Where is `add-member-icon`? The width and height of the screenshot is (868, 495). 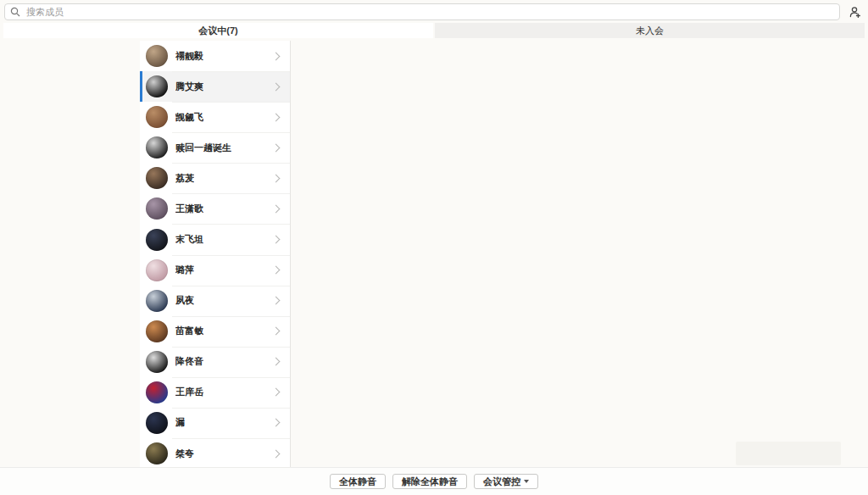
add-member-icon is located at coordinates (854, 12).